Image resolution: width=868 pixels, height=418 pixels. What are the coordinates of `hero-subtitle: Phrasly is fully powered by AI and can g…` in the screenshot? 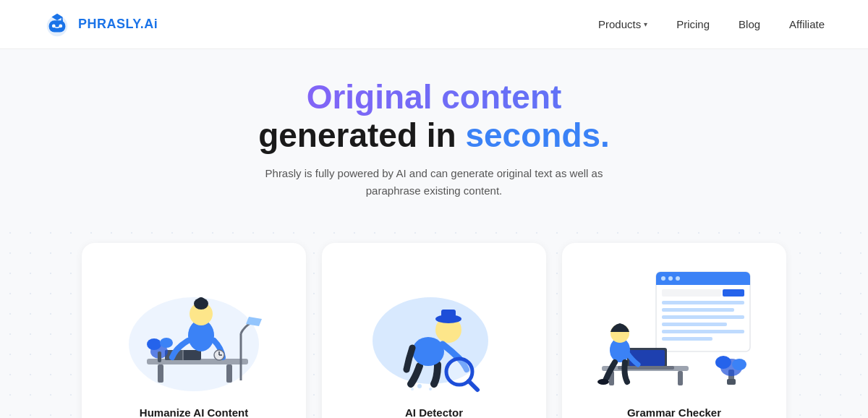 It's located at (434, 182).